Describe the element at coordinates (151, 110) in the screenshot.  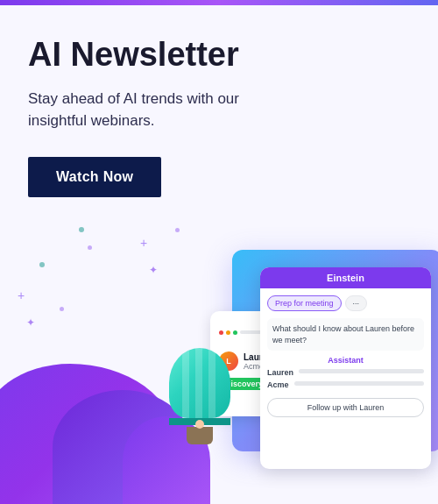
I see `subtitle-text: Stay ahead of AI trends with our insight…` at that location.